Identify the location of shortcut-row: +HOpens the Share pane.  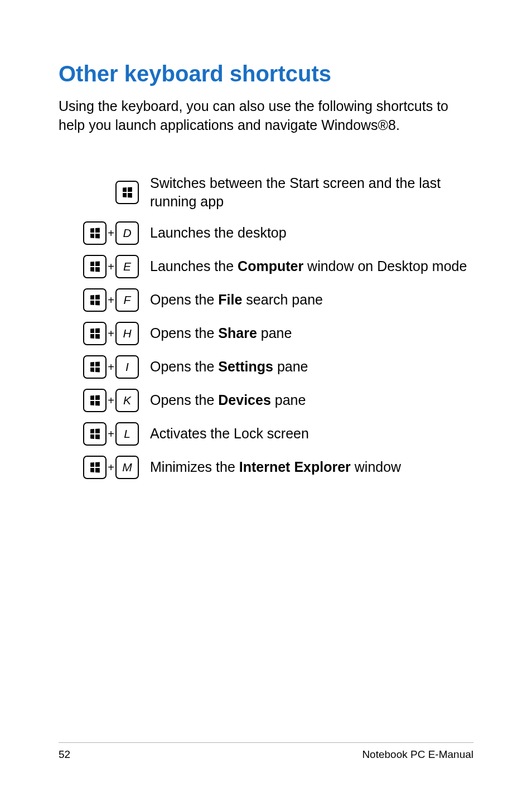
(266, 334).